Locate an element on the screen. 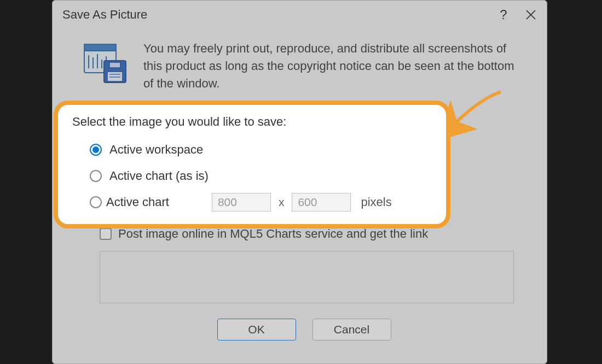  pixels-label: pixels is located at coordinates (376, 202).